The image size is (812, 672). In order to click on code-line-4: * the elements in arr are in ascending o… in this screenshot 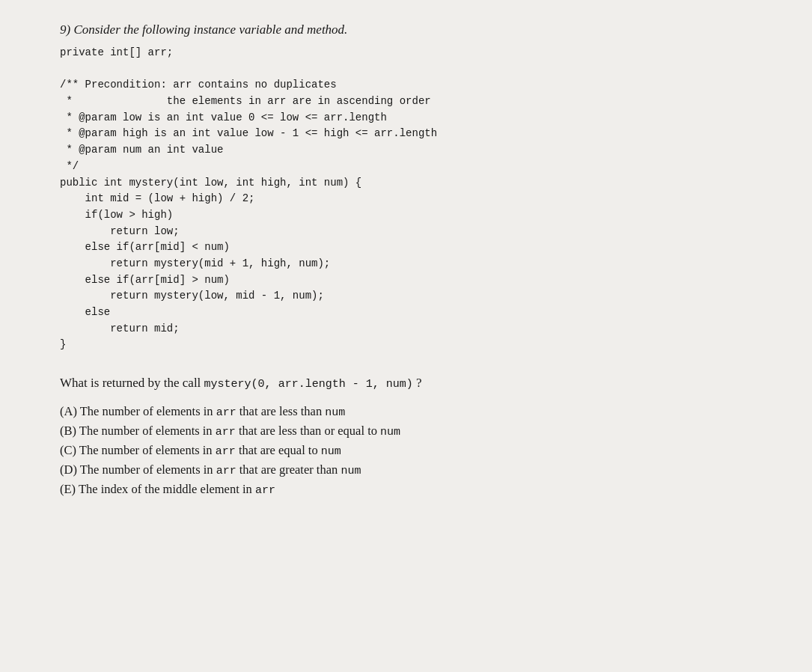, I will do `click(413, 102)`.